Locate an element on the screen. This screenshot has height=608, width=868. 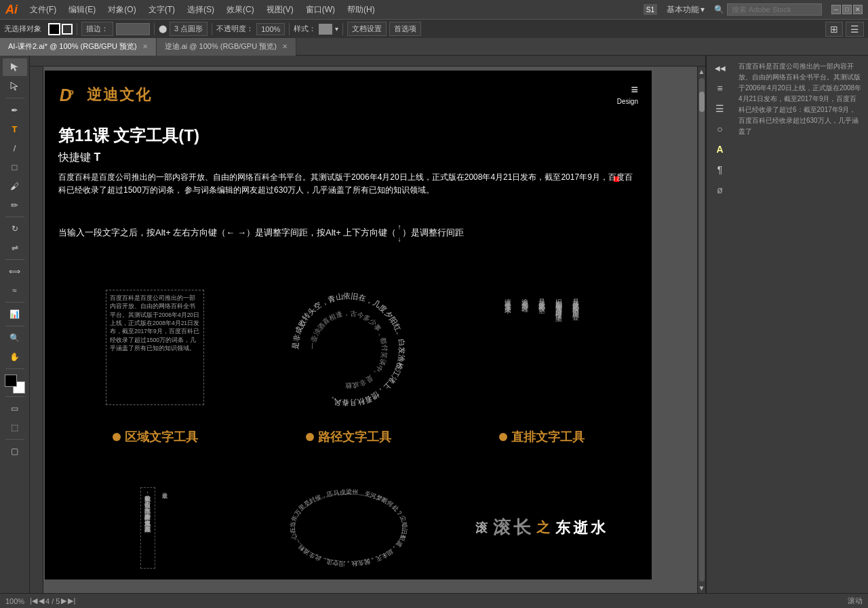
brush-size-icon: ⬤ is located at coordinates (163, 28).